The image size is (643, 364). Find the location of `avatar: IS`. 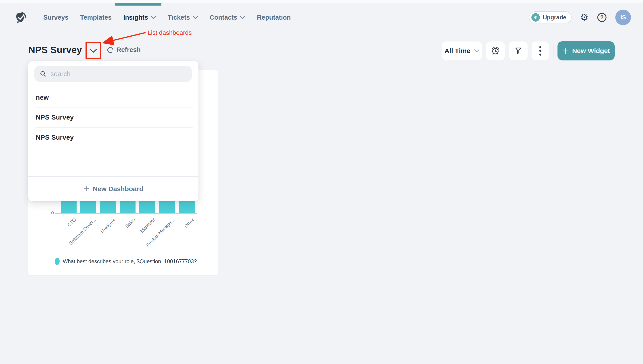

avatar: IS is located at coordinates (623, 18).